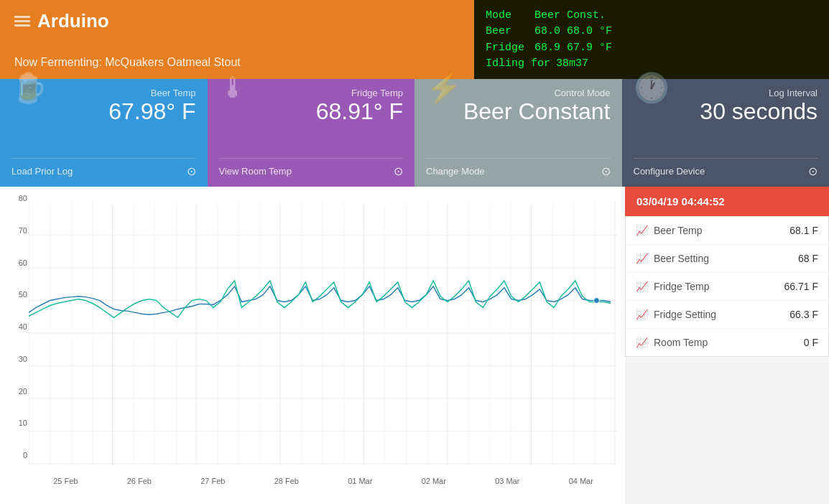 This screenshot has height=504, width=829. What do you see at coordinates (726, 133) in the screenshot?
I see `card-log-interval: 🕐 Log Interval 30 seconds Configure Devi…` at bounding box center [726, 133].